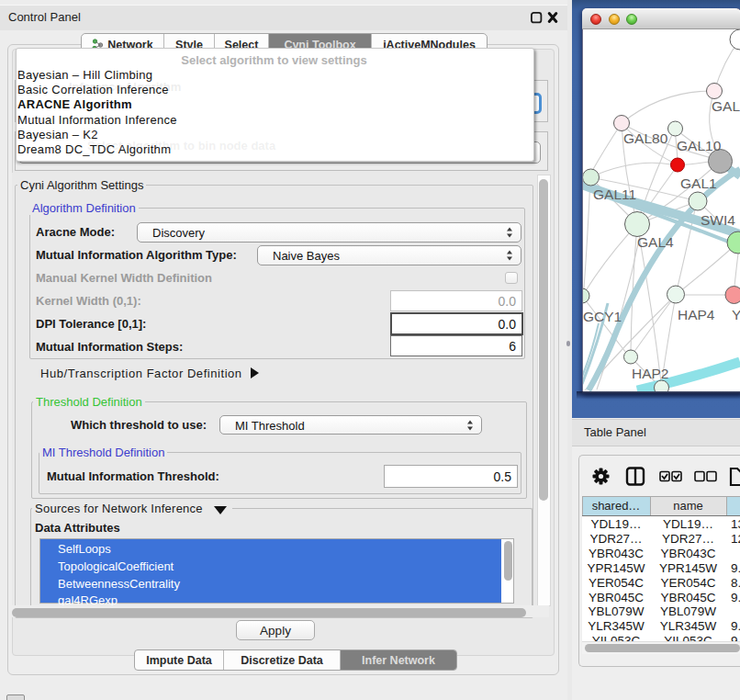  What do you see at coordinates (646, 138) in the screenshot?
I see `svg-text: GAL80` at bounding box center [646, 138].